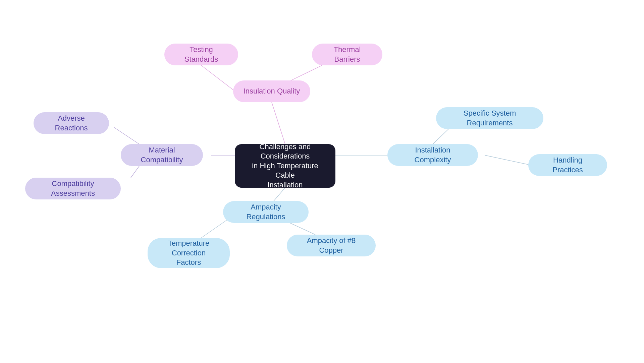  What do you see at coordinates (266, 212) in the screenshot?
I see `ampacity-regulations-label: Ampacity Regulations` at bounding box center [266, 212].